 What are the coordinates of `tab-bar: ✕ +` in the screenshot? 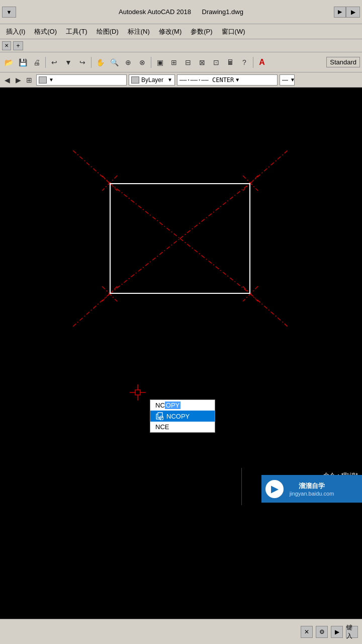 It's located at (181, 46).